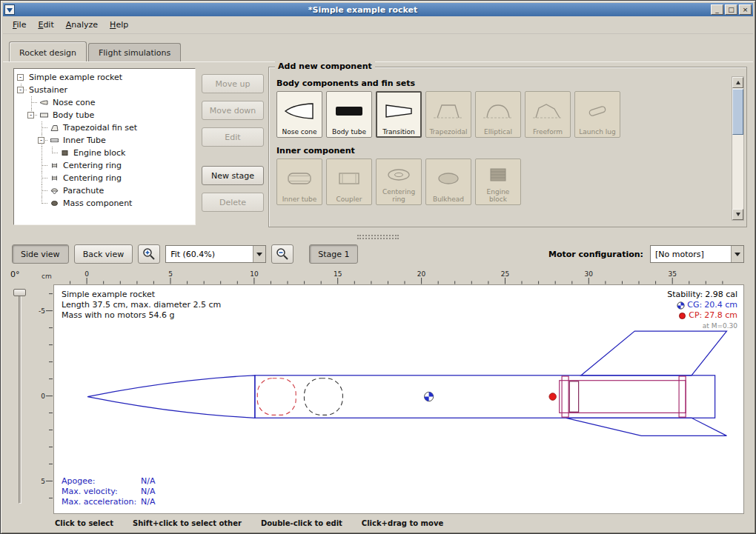 This screenshot has height=534, width=756. Describe the element at coordinates (216, 254) in the screenshot. I see `zoom-select: Fit (60.4%)` at that location.